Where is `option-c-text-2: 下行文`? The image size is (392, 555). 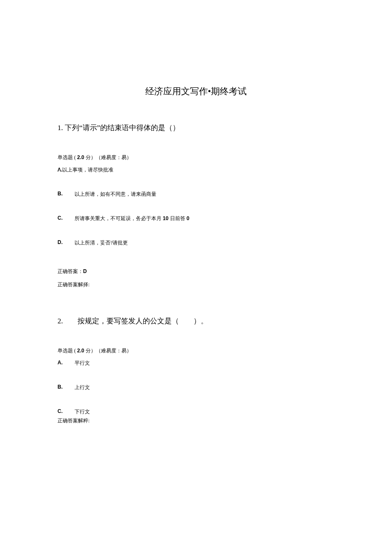
option-c-text-2: 下行文 is located at coordinates (82, 412).